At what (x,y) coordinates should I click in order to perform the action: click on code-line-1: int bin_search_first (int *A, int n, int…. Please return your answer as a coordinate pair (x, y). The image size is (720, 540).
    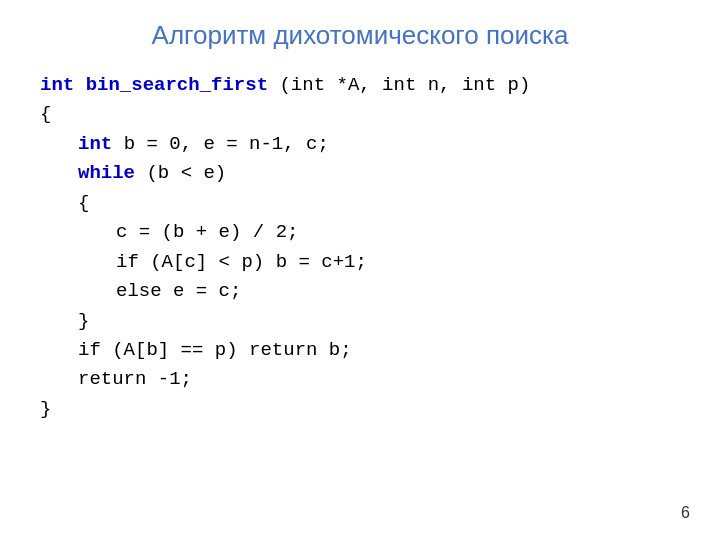
    Looking at the image, I should click on (365, 86).